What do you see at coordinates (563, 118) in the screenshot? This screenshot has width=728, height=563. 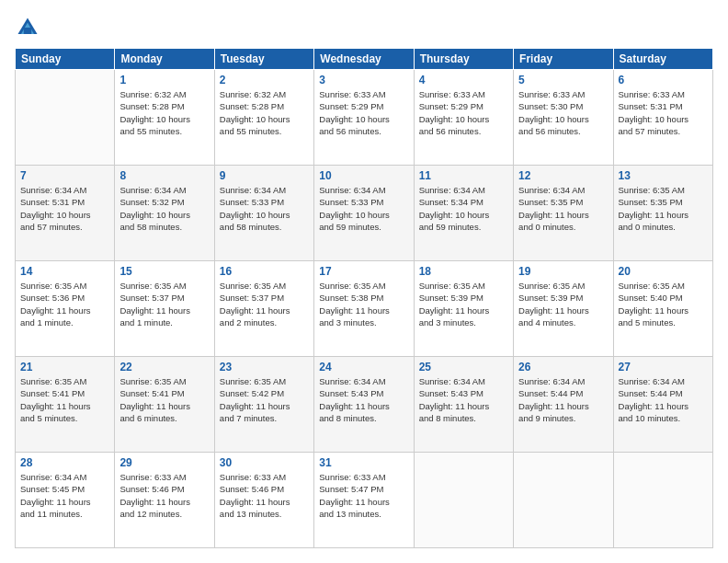 I see `calendar-cell: 5Sunrise: 6:33 AM Sunset: 5:30 PM Daylig…` at bounding box center [563, 118].